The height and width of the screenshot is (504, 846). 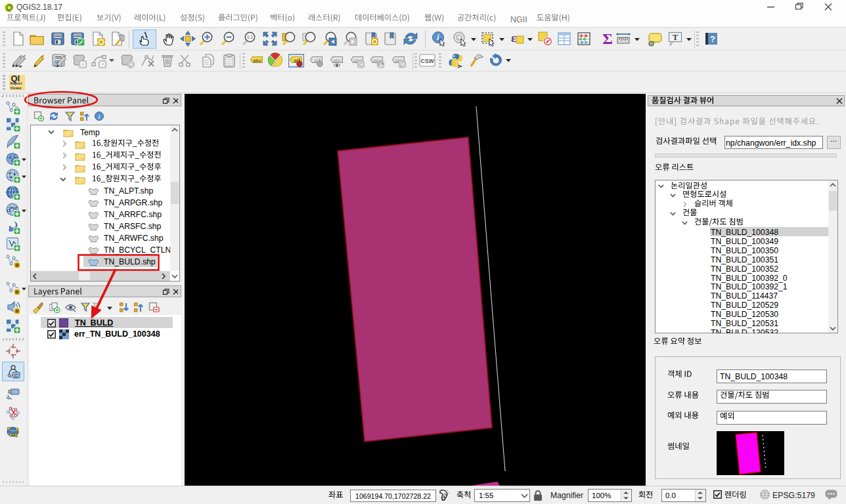 I want to click on svg-text: C, so click(x=16, y=375).